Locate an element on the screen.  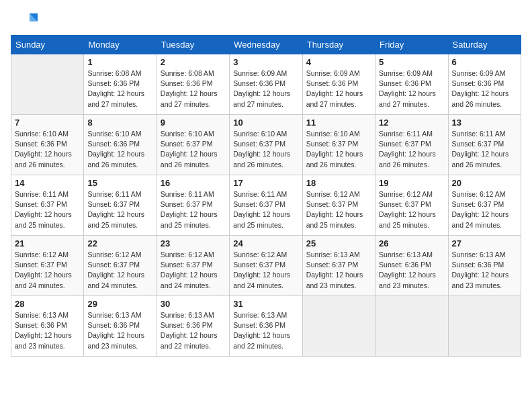
day-number: 23 is located at coordinates (193, 243).